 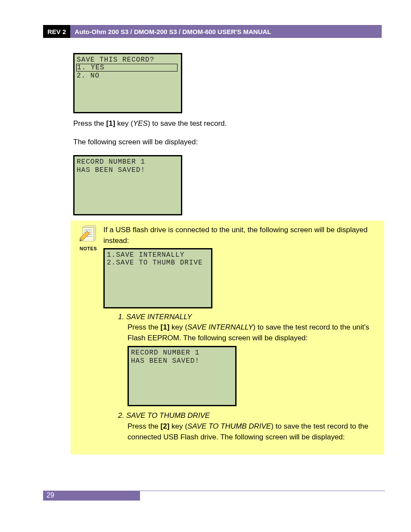 I want to click on lcd-line: SAVE THIS RECORD?, so click(x=115, y=60).